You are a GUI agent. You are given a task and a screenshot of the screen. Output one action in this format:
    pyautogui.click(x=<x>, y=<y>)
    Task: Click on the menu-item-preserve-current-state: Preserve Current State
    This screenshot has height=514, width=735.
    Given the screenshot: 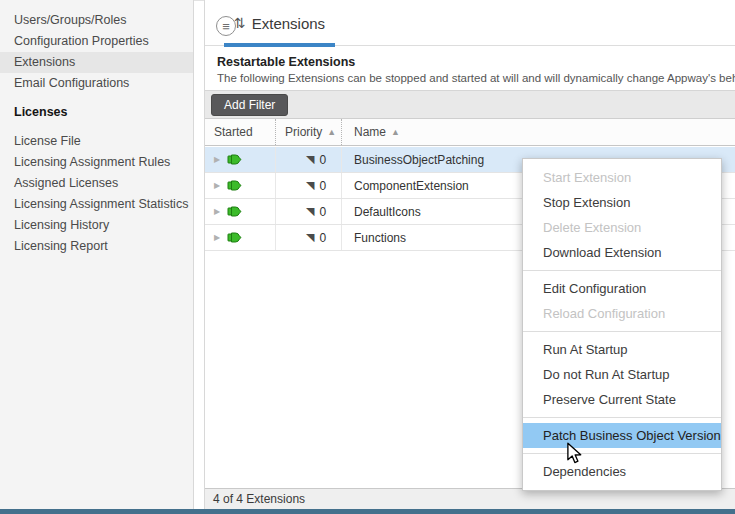 What is the action you would take?
    pyautogui.click(x=622, y=400)
    